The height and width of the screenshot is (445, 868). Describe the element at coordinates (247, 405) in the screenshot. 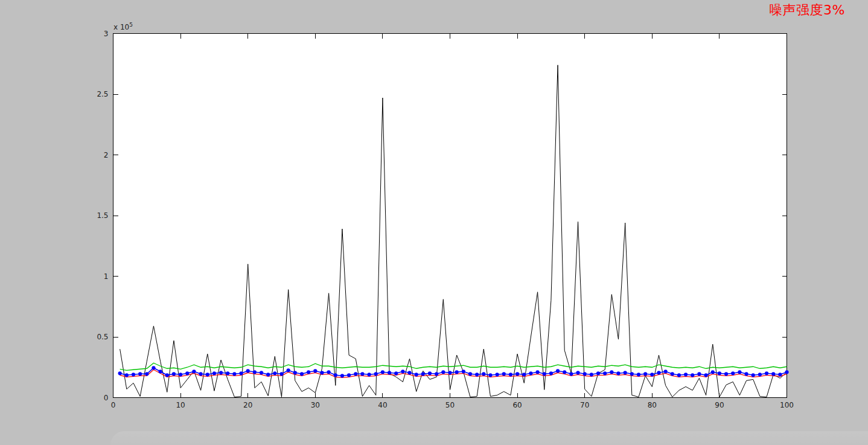

I see `x-tick-label: 20` at that location.